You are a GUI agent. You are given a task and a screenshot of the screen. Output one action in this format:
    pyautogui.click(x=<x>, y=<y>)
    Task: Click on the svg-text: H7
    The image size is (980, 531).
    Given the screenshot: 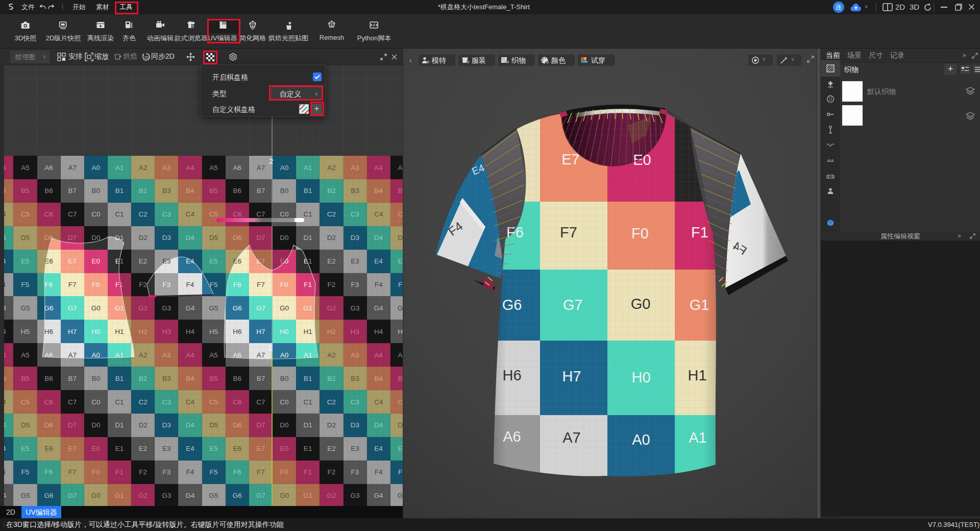 What is the action you would take?
    pyautogui.click(x=572, y=376)
    